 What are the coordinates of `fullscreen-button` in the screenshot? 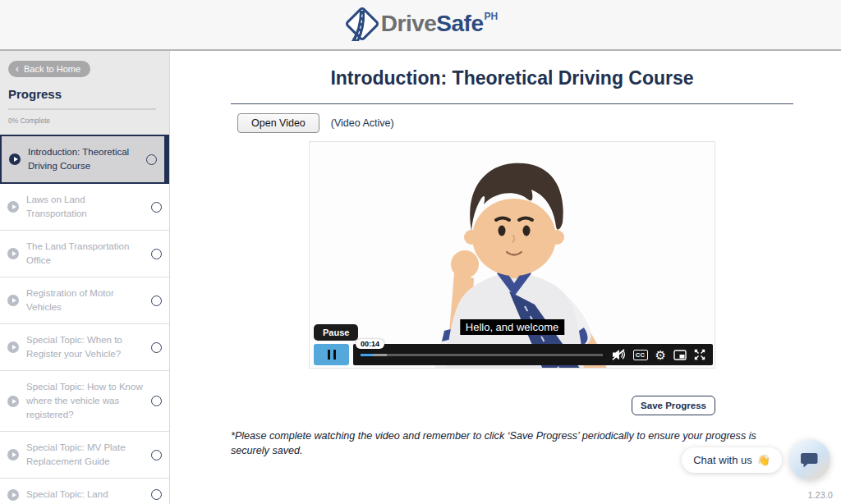 It's located at (700, 355).